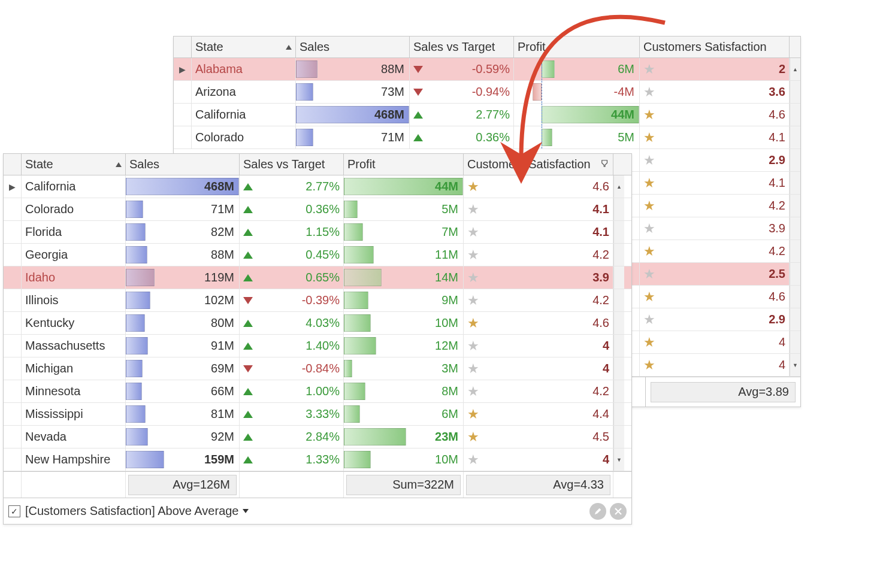  What do you see at coordinates (418, 115) in the screenshot?
I see `triangle-up-icon` at bounding box center [418, 115].